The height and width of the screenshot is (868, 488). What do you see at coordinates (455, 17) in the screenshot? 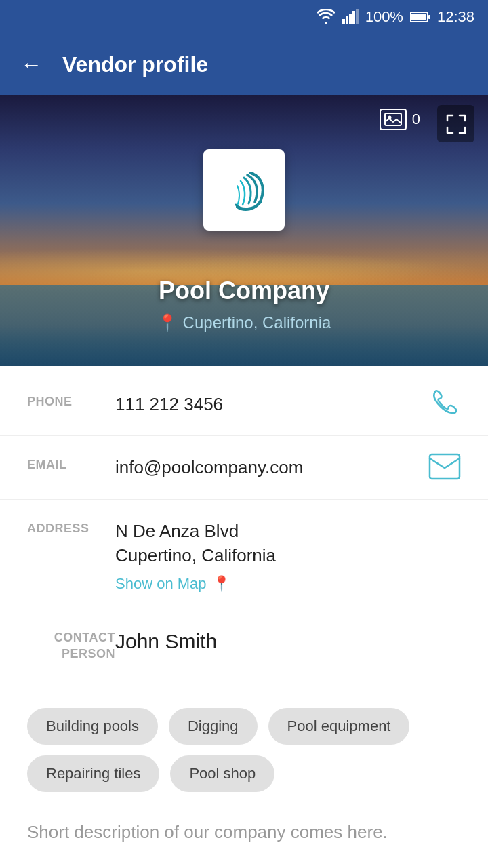
I see `time: 12:38` at bounding box center [455, 17].